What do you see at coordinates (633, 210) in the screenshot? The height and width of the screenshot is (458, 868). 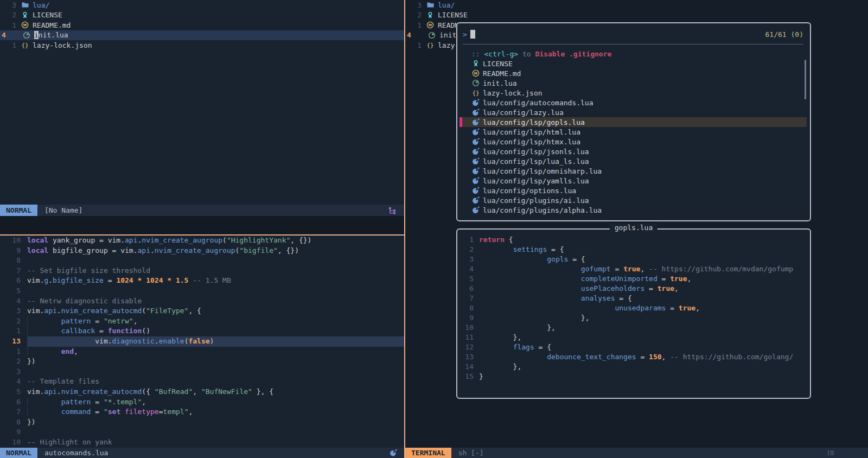 I see `result-item: lua/config/plugins/alpha.lua` at bounding box center [633, 210].